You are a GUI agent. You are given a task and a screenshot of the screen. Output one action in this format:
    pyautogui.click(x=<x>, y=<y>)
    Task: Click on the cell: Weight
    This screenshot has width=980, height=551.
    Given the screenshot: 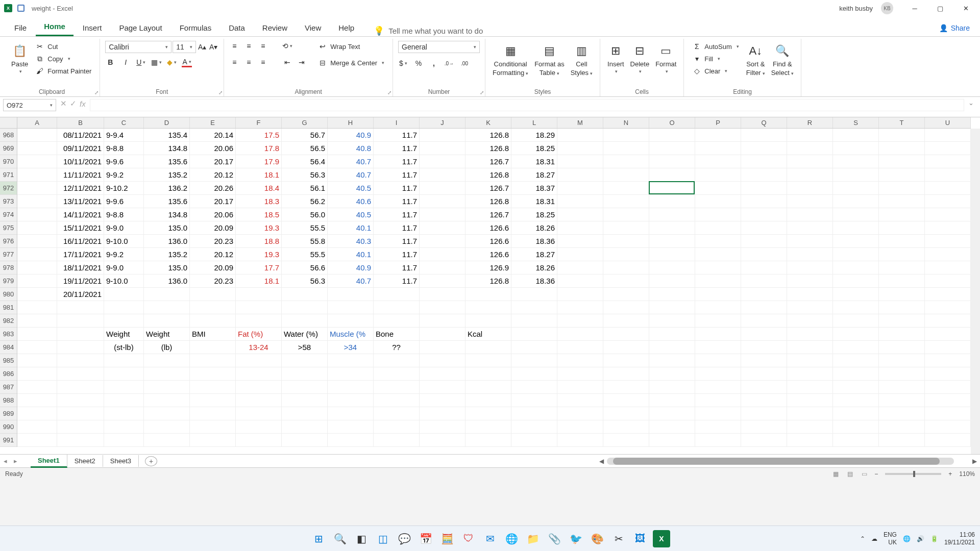 What is the action you would take?
    pyautogui.click(x=167, y=334)
    